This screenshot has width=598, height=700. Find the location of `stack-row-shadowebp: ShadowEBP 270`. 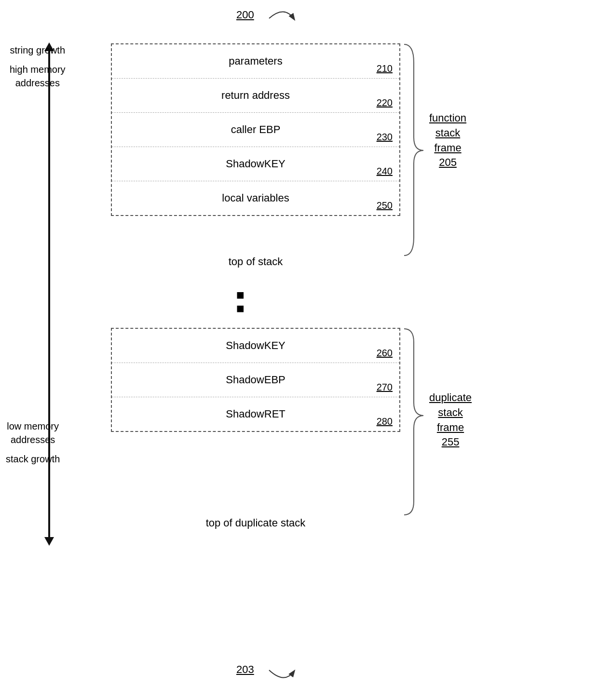

stack-row-shadowebp: ShadowEBP 270 is located at coordinates (256, 380).